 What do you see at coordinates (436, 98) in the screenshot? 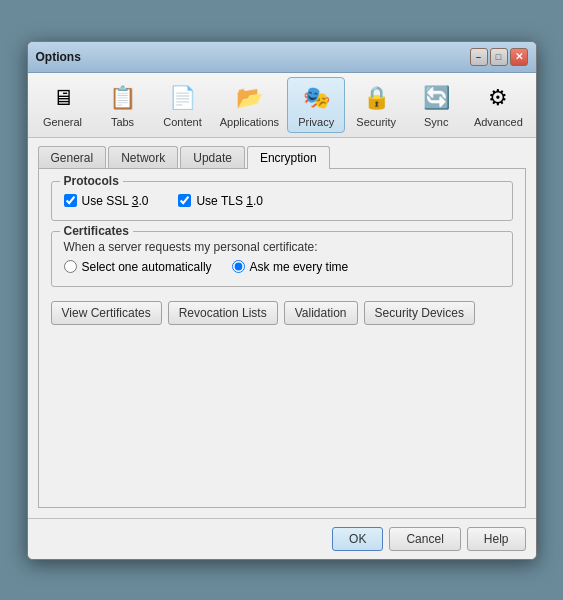
I see `sync-icon: 🔄` at bounding box center [436, 98].